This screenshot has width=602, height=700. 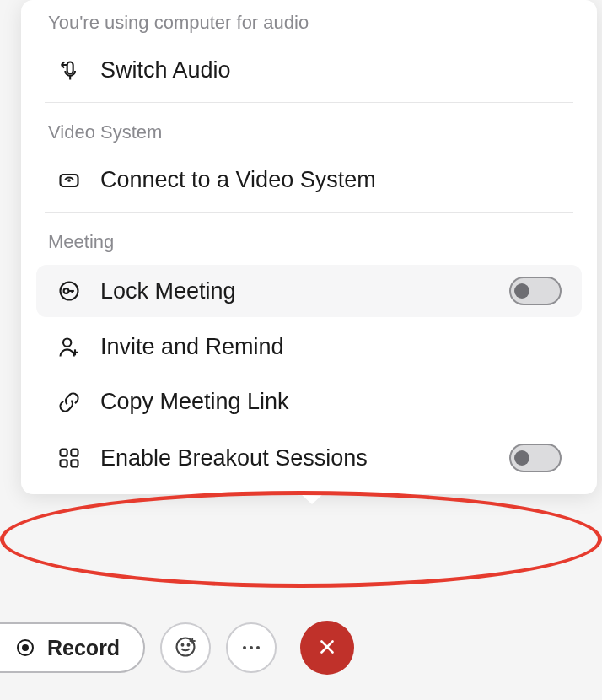 I want to click on record-button-label: Record, so click(x=83, y=648).